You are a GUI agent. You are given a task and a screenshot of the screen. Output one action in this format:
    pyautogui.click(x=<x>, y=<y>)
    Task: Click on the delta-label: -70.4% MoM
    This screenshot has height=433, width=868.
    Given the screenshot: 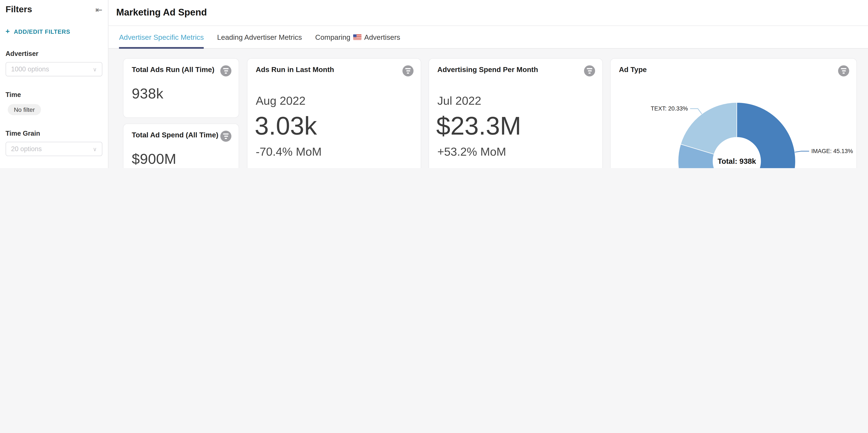 What is the action you would take?
    pyautogui.click(x=334, y=152)
    